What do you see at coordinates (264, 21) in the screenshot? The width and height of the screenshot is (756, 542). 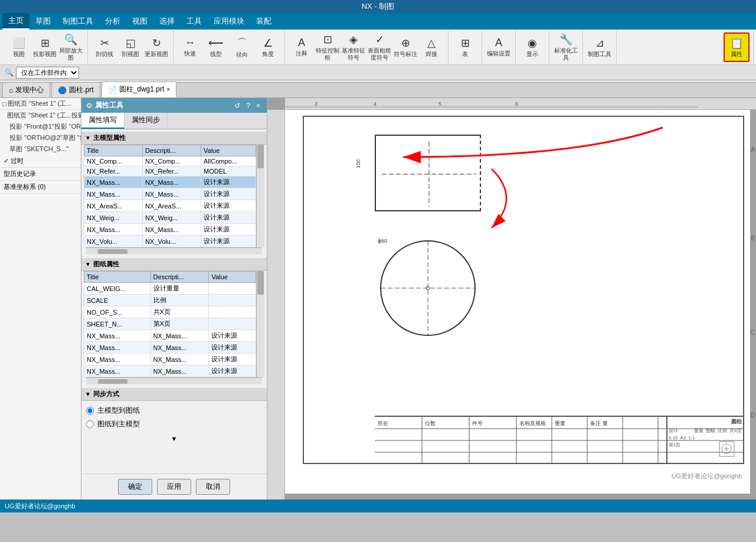 I see `menu-assembly: 装配` at bounding box center [264, 21].